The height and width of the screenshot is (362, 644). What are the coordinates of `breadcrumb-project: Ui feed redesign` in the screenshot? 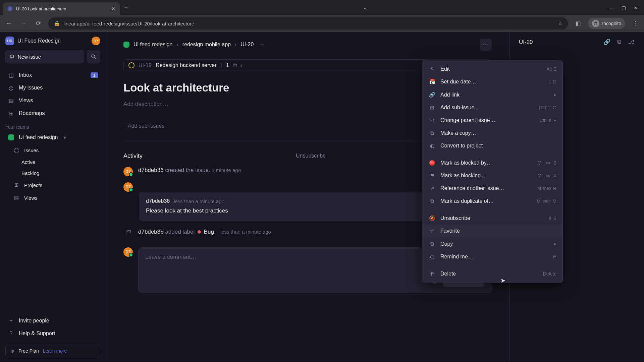 It's located at (153, 45).